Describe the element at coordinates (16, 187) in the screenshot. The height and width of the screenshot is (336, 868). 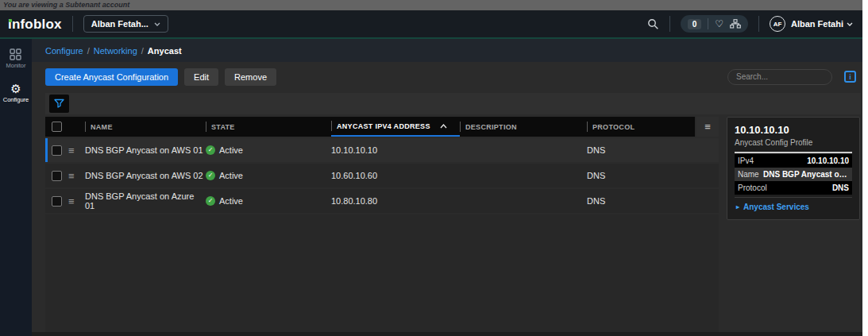
I see `sidebar-nav: Monitor ⚙ Configure` at that location.